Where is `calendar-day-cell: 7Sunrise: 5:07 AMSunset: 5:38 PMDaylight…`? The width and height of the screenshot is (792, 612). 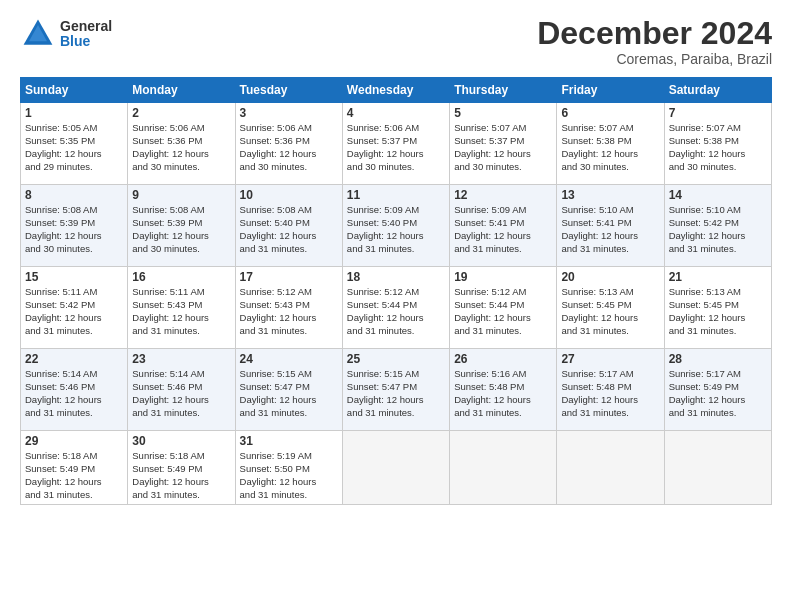
calendar-day-cell: 7Sunrise: 5:07 AMSunset: 5:38 PMDaylight… is located at coordinates (718, 144).